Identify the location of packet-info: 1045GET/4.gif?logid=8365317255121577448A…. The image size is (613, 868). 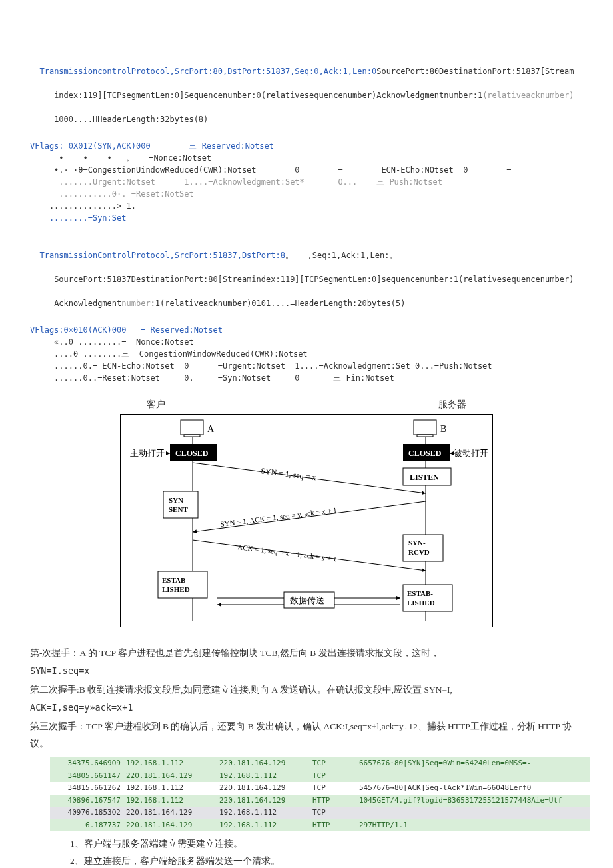
(473, 801).